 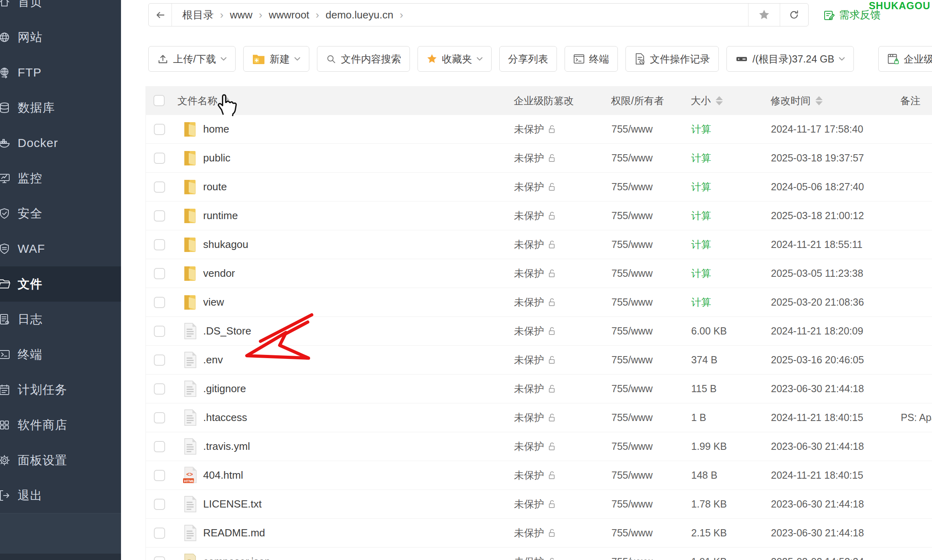 I want to click on sidebar-item-logs: 日志, so click(x=61, y=319).